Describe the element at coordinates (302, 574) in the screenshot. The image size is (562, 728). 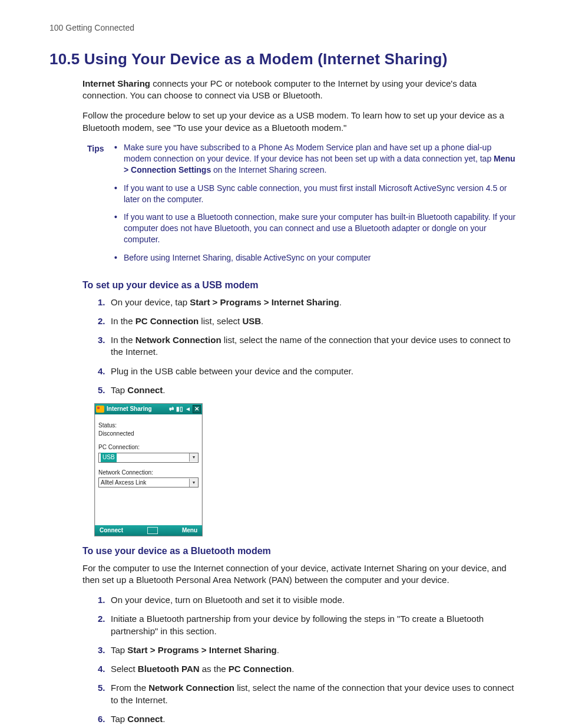
I see `bluetooth-intro: For the computer to use the Internet con…` at that location.